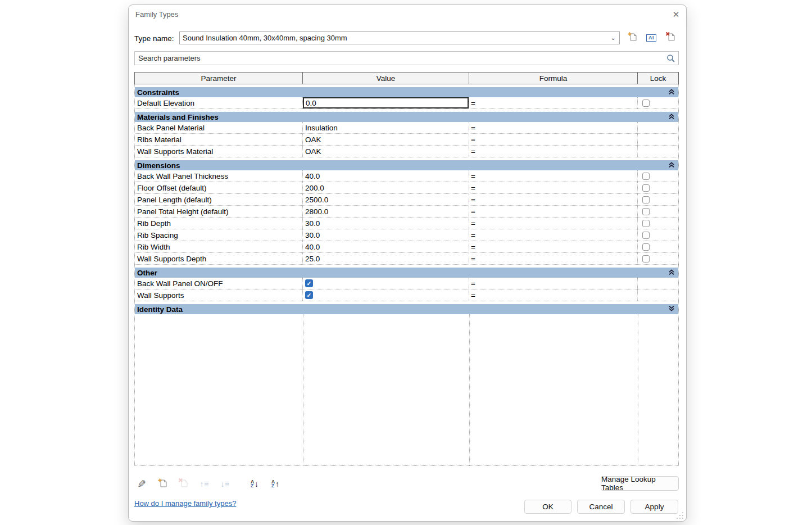 Image resolution: width=812 pixels, height=525 pixels. I want to click on section-title: Dimensions, so click(402, 165).